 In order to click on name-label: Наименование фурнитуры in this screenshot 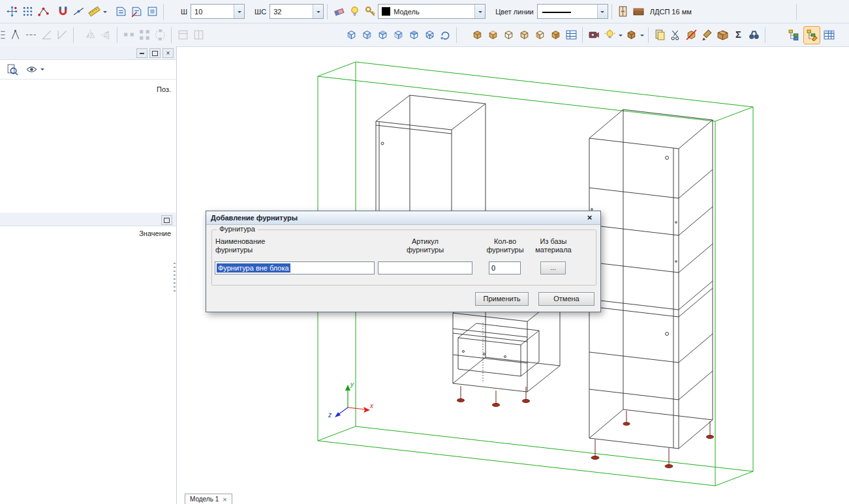, I will do `click(240, 246)`.